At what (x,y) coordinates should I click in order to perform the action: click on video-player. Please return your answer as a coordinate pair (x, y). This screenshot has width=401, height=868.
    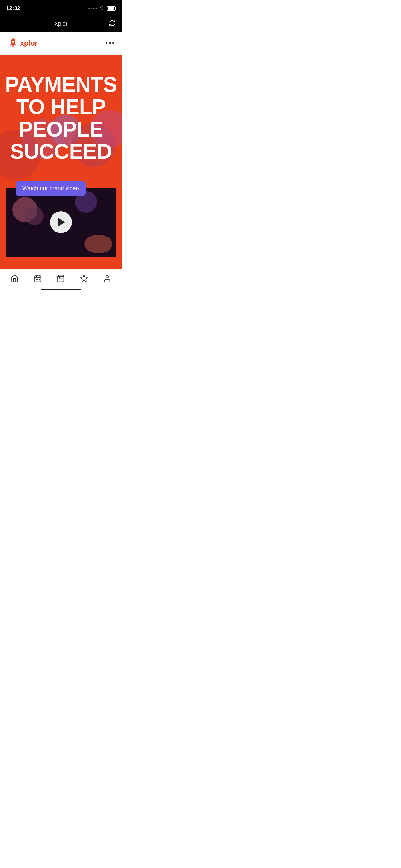
    Looking at the image, I should click on (61, 222).